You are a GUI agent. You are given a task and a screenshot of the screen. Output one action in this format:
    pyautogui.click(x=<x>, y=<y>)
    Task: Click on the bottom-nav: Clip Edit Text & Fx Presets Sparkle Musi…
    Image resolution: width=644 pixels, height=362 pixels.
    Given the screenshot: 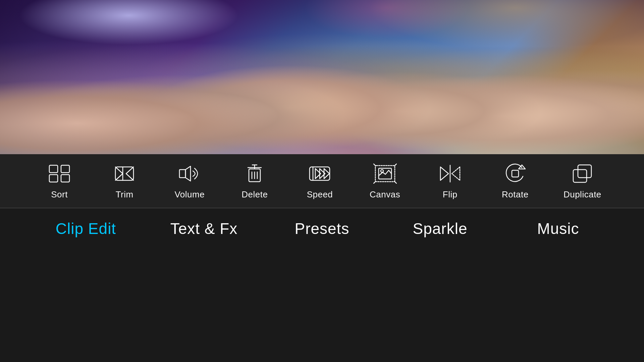 What is the action you would take?
    pyautogui.click(x=322, y=229)
    